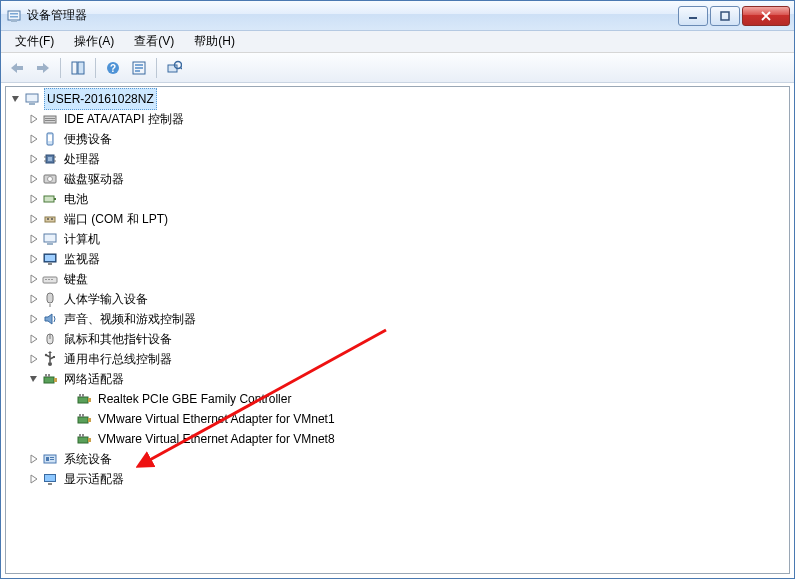 This screenshot has height=579, width=795. What do you see at coordinates (50, 139) in the screenshot?
I see `portable-icon` at bounding box center [50, 139].